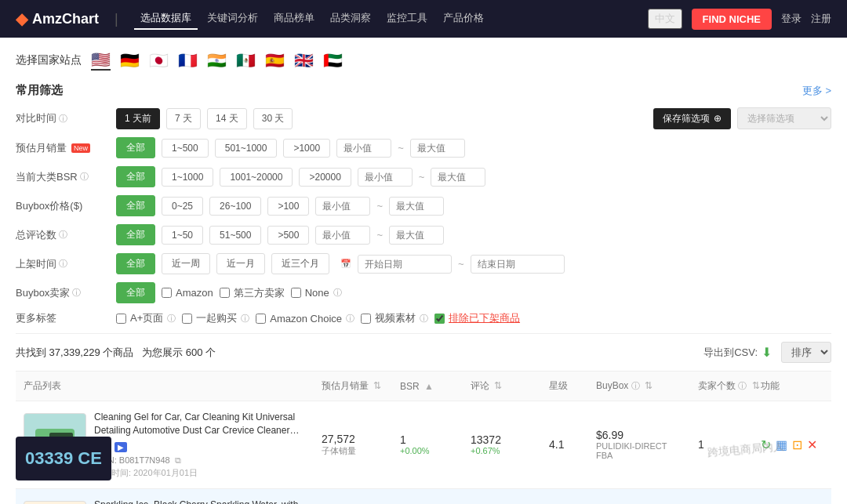 Image resolution: width=847 pixels, height=504 pixels. Describe the element at coordinates (817, 91) in the screenshot. I see `more-filters-link: 更多 >` at that location.